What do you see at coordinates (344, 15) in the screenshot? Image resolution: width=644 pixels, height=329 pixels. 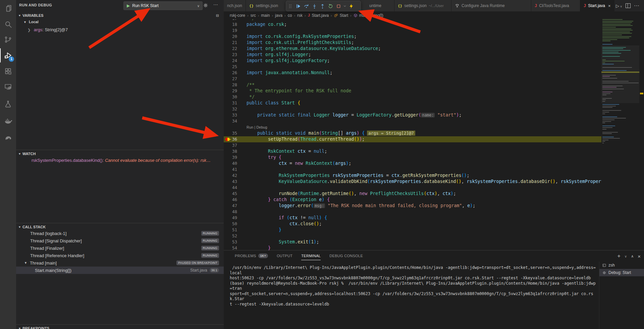 I see `breadcrumb-item: Start›` at bounding box center [344, 15].